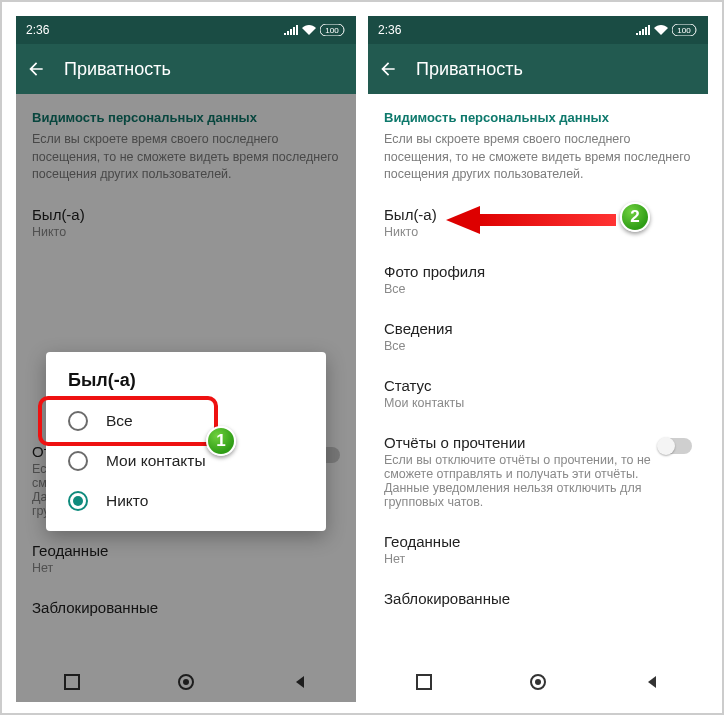 Image resolution: width=724 pixels, height=715 pixels. Describe the element at coordinates (538, 598) in the screenshot. I see `item-blocked-title: Заблокированные` at that location.